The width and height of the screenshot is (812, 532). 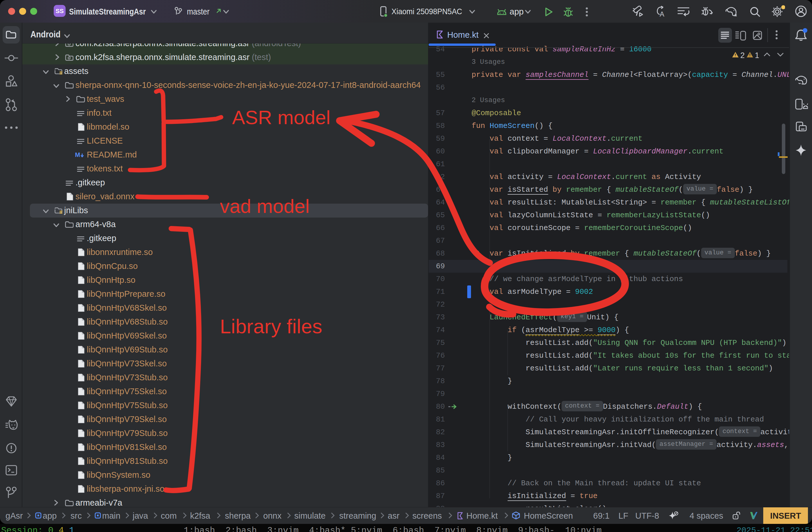 What do you see at coordinates (757, 55) in the screenshot?
I see `svg-text: 1` at bounding box center [757, 55].